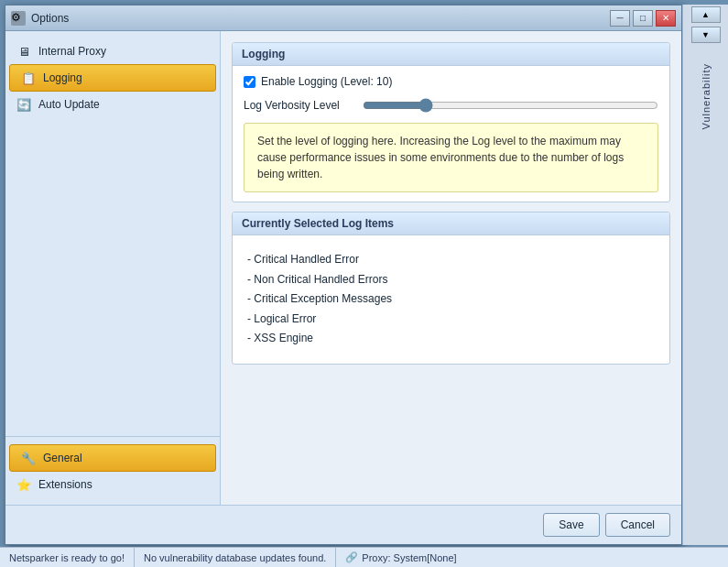 This screenshot has width=728, height=567. Describe the element at coordinates (18, 18) in the screenshot. I see `window-icon: ⚙` at that location.